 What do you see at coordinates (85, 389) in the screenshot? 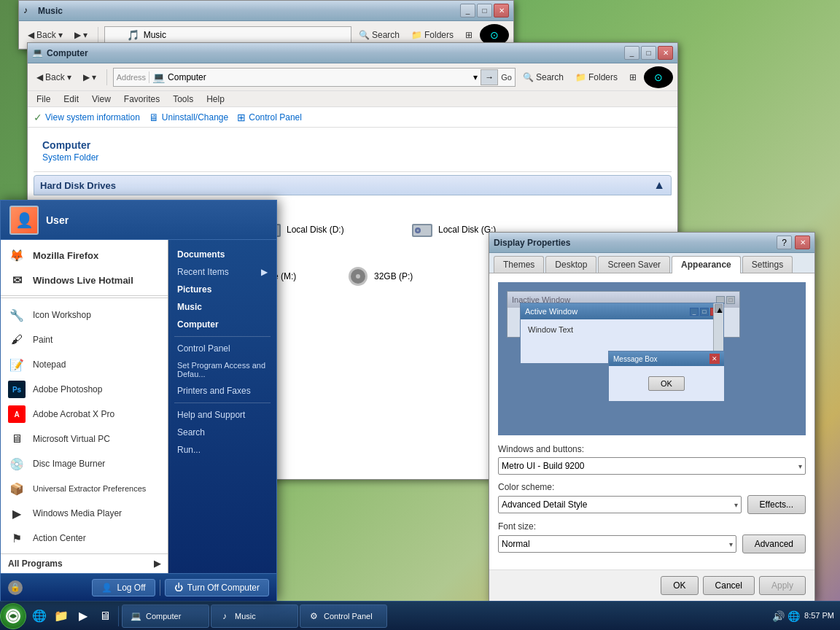
I see `recent-photoshop: Ps Adobe Photoshop` at bounding box center [85, 389].